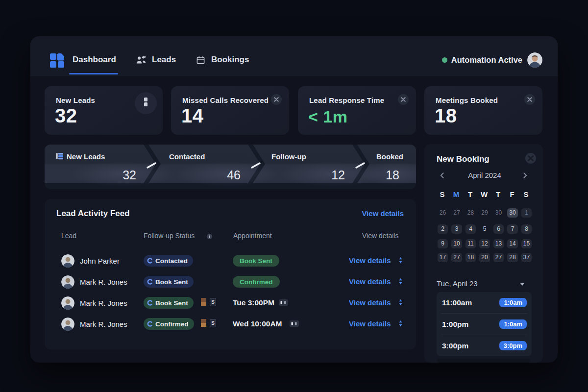  What do you see at coordinates (390, 157) in the screenshot?
I see `svg-text: Booked` at bounding box center [390, 157].